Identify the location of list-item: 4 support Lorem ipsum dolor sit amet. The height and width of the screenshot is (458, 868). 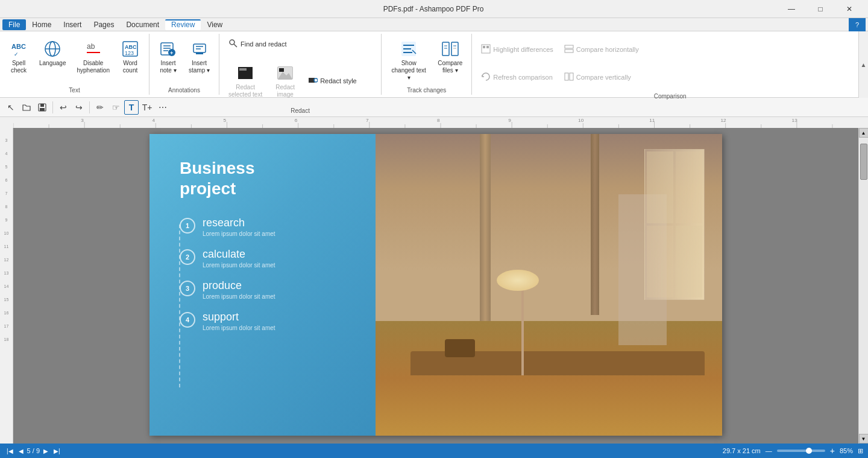
(269, 321).